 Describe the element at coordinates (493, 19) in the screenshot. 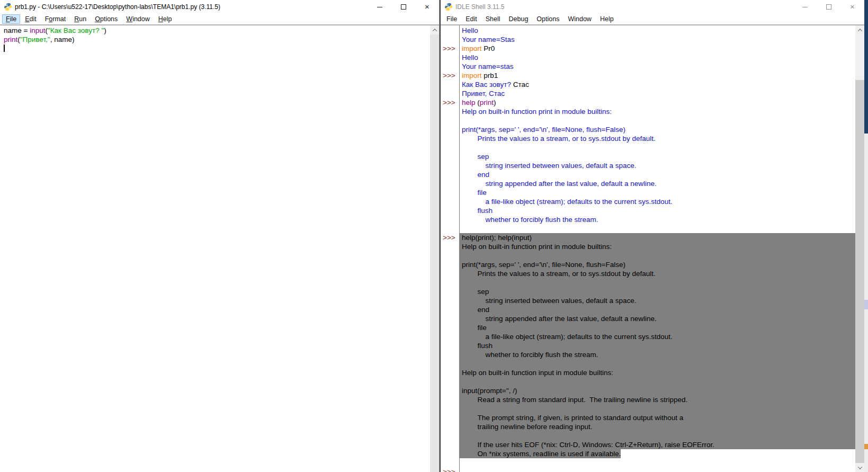

I see `menu-item-shell: Shell` at that location.